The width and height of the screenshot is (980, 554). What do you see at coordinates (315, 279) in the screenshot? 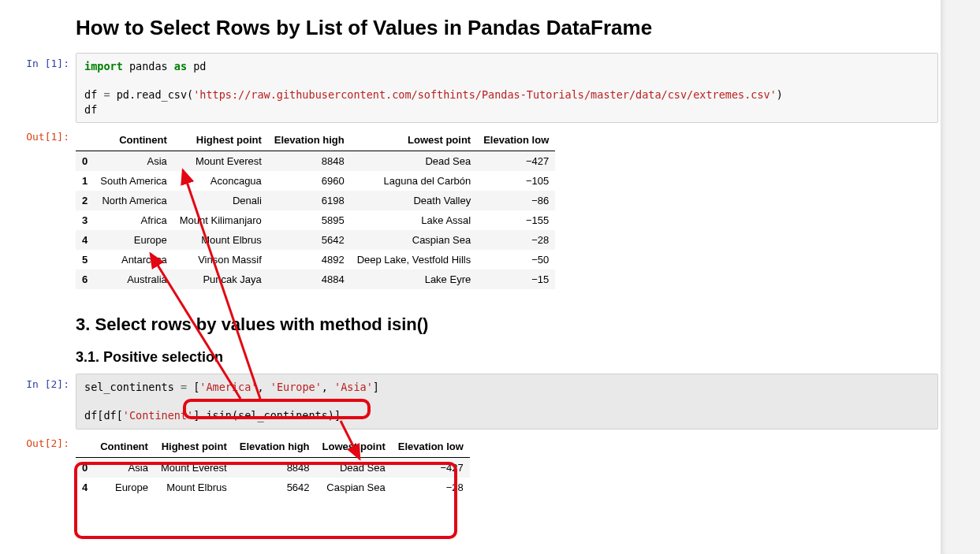
I see `table-row: 6AustraliaPuncak Jaya4884Lake Eyre−15` at bounding box center [315, 279].